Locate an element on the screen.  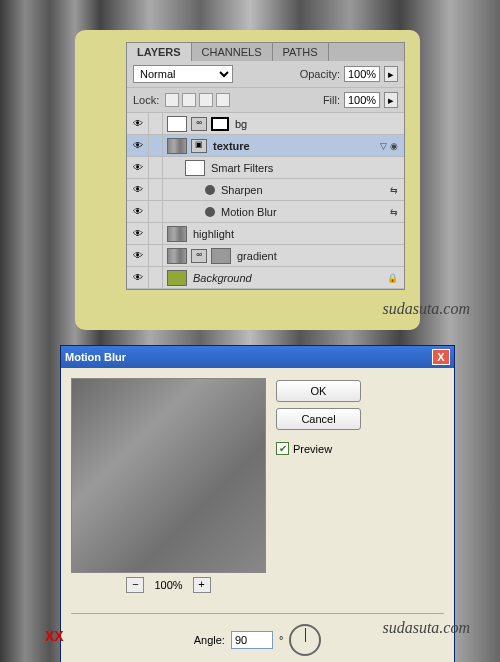
preview-checkbox-row: ✔ Preview is located at coordinates (304, 448).